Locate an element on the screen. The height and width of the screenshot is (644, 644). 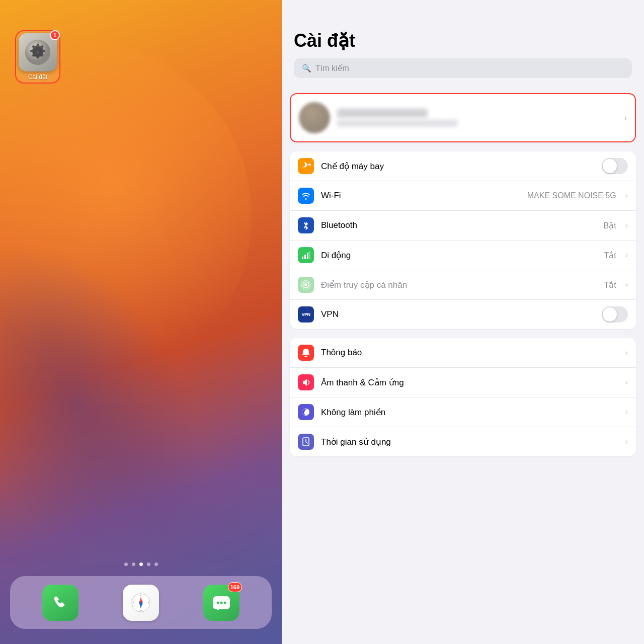
dnd-icon is located at coordinates (306, 412).